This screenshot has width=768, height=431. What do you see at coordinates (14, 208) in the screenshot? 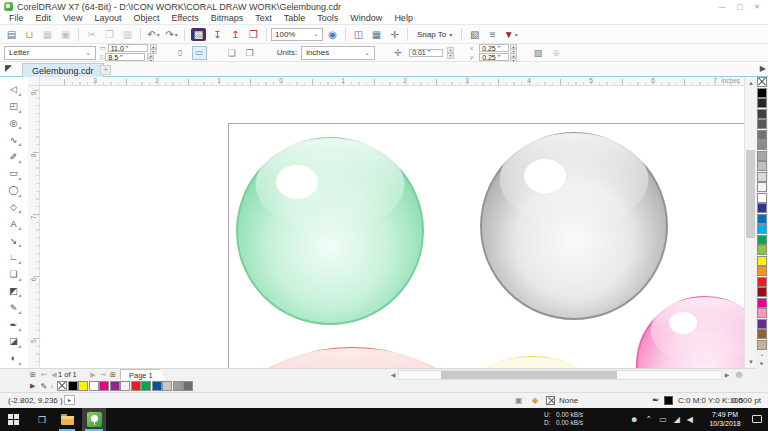
I see `polygon-tool: ◇` at bounding box center [14, 208].